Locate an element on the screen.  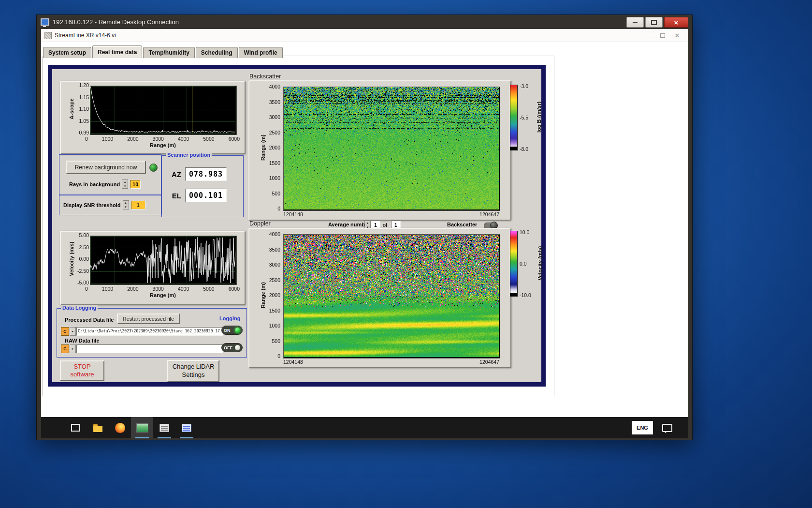
processed-drive-box: C is located at coordinates (65, 331).